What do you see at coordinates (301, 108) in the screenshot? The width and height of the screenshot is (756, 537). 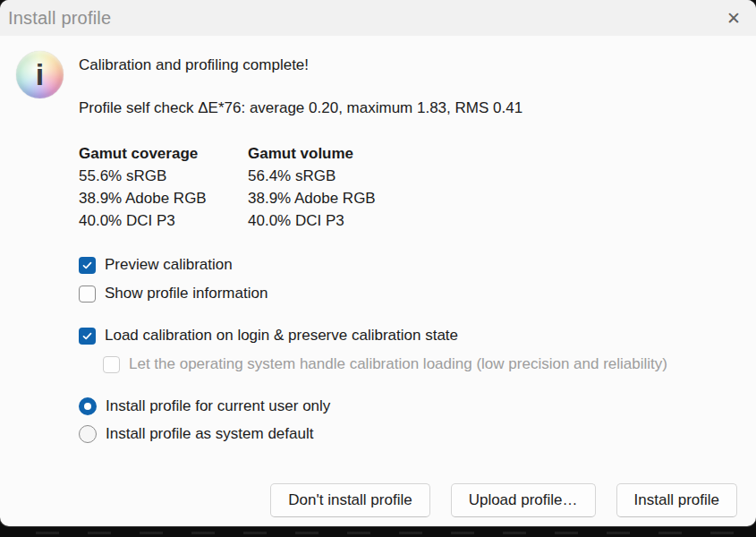 I see `self-check-summary: Profile self check ΔE*76: average 0.20, …` at bounding box center [301, 108].